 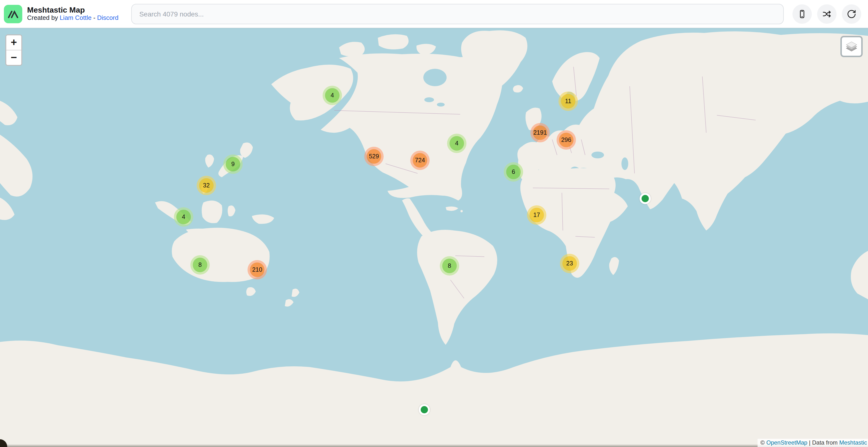 I want to click on title-block: Meshtastic Map Created by Liam Cottle - …, so click(x=73, y=14).